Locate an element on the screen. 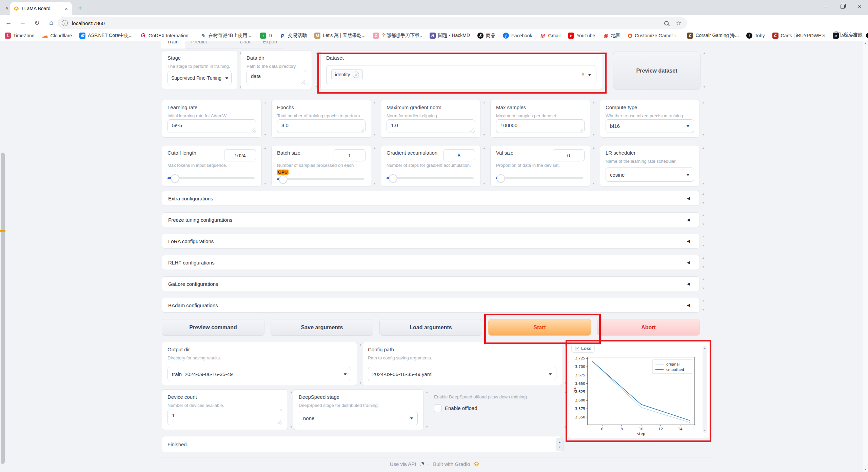 The height and width of the screenshot is (472, 868). tab-export: Export is located at coordinates (270, 44).